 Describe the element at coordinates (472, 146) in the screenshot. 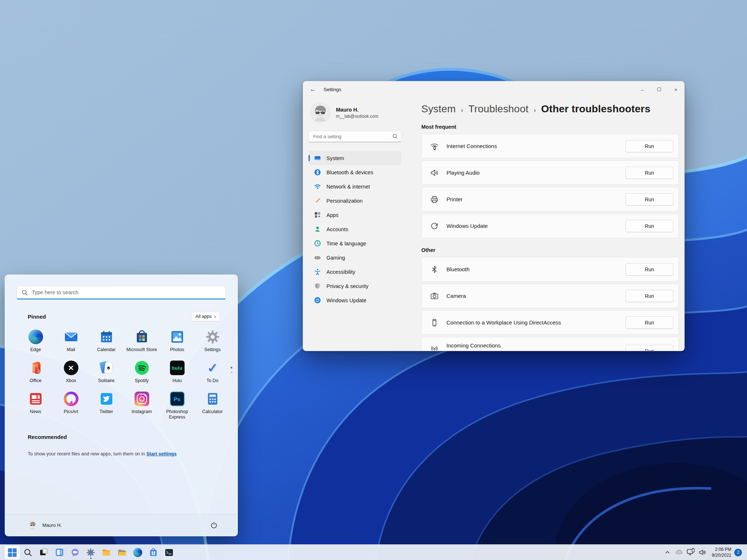

I see `troubleshooter-label: Internet Connections` at that location.